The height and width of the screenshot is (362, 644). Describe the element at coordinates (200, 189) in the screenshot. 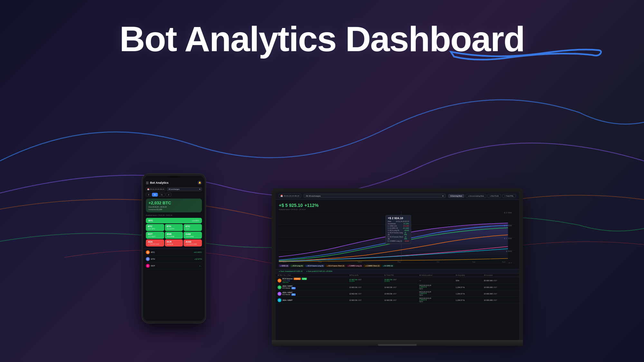

I see `phone-chevron-icon: ▾` at that location.